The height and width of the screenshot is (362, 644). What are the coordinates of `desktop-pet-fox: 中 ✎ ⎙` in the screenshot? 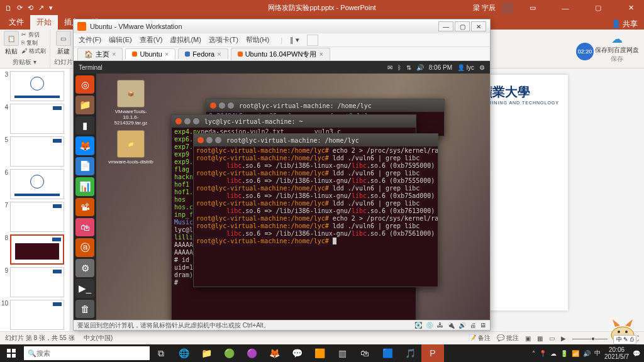 It's located at (623, 329).